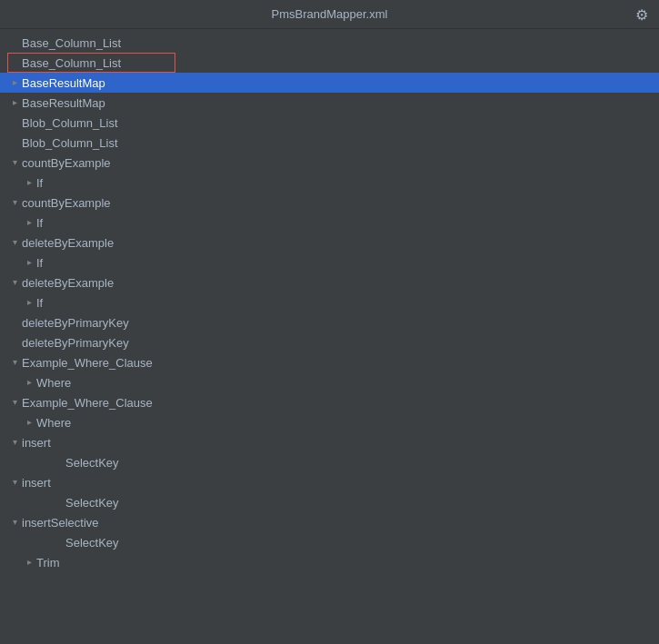 The height and width of the screenshot is (644, 659). Describe the element at coordinates (60, 523) in the screenshot. I see `tree-item-label: insertSelective` at that location.